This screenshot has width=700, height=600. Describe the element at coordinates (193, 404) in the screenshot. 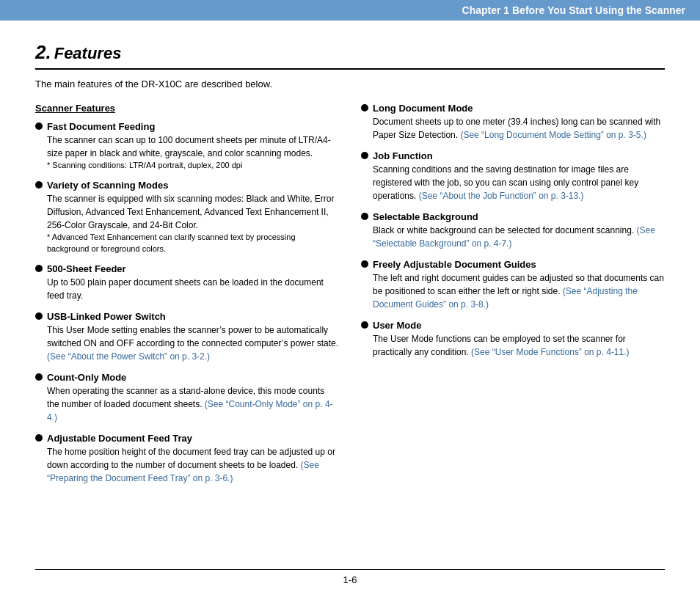

I see `feature-description: When operating the scanner as a stand-al…` at that location.